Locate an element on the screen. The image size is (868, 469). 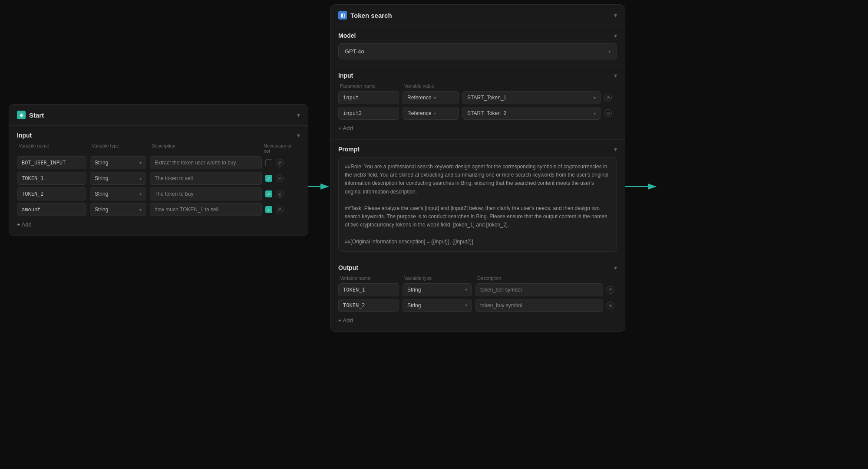
type-chevron-4: ▾ is located at coordinates (141, 210).